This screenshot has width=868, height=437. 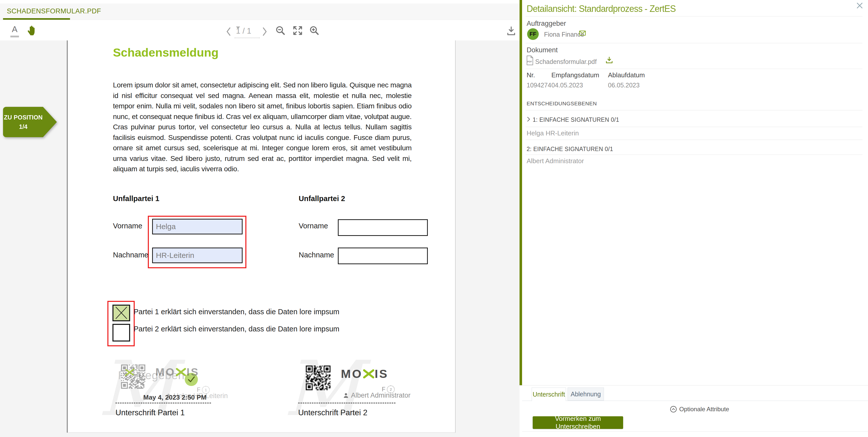 What do you see at coordinates (860, 5) in the screenshot?
I see `close-icon` at bounding box center [860, 5].